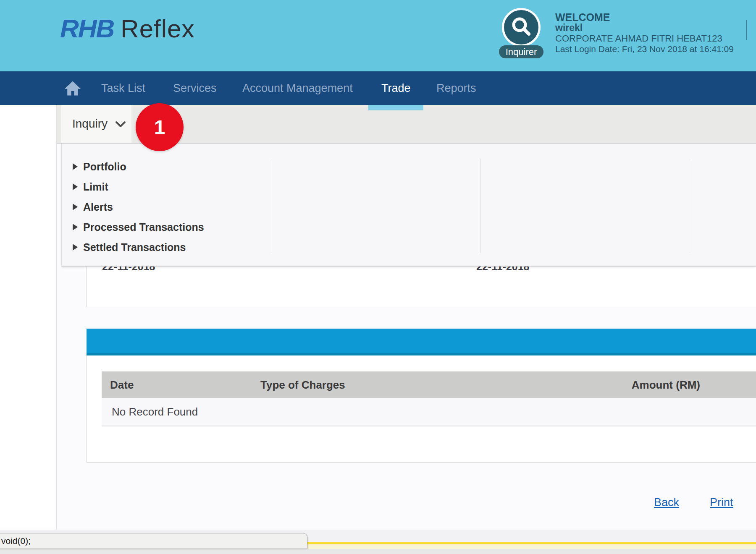  Describe the element at coordinates (421, 286) in the screenshot. I see `detail-box` at that location.